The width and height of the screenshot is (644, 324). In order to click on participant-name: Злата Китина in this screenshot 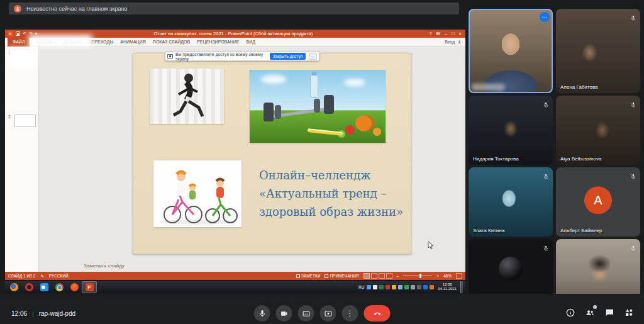, I will do `click(489, 230)`.